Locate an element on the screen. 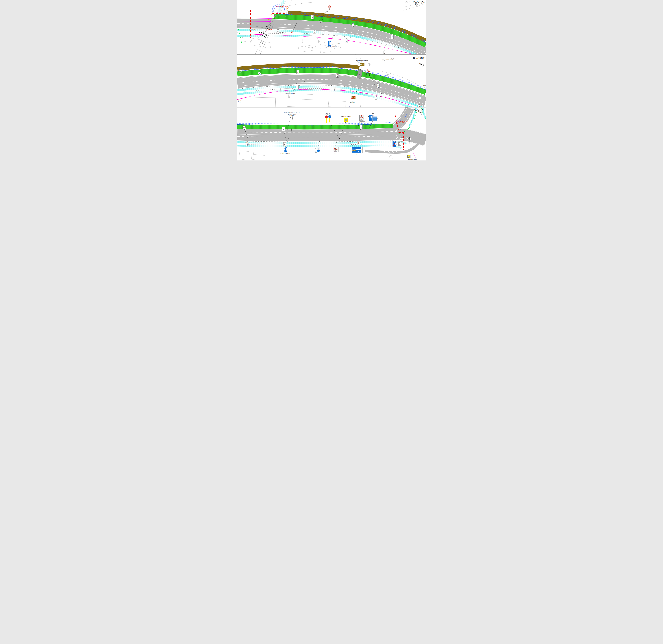 The height and width of the screenshot is (644, 663). segnale-label-2: esistente is located at coordinates (353, 102).